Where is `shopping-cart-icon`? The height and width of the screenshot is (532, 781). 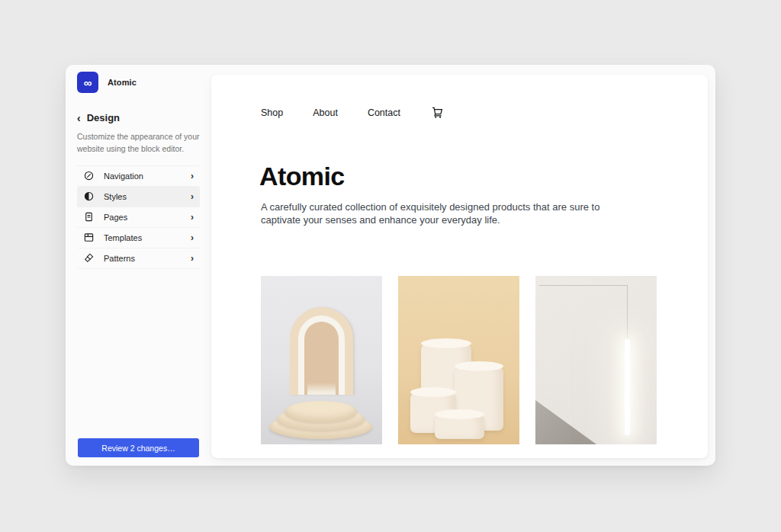
shopping-cart-icon is located at coordinates (438, 113).